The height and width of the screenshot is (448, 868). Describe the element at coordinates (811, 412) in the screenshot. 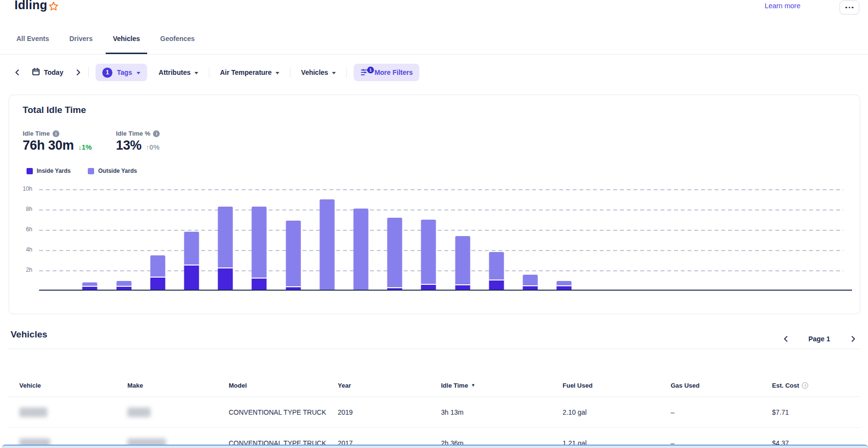

I see `table-cell: $7.71` at that location.